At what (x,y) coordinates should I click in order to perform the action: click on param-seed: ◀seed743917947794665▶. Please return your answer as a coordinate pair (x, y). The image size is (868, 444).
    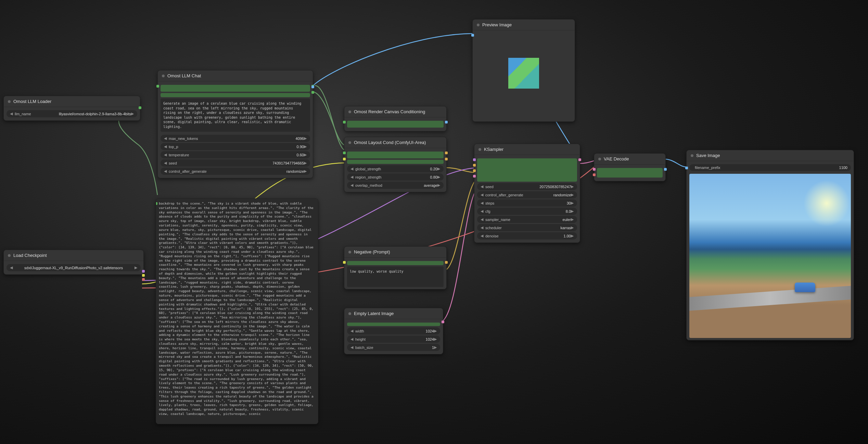
    Looking at the image, I should click on (235, 163).